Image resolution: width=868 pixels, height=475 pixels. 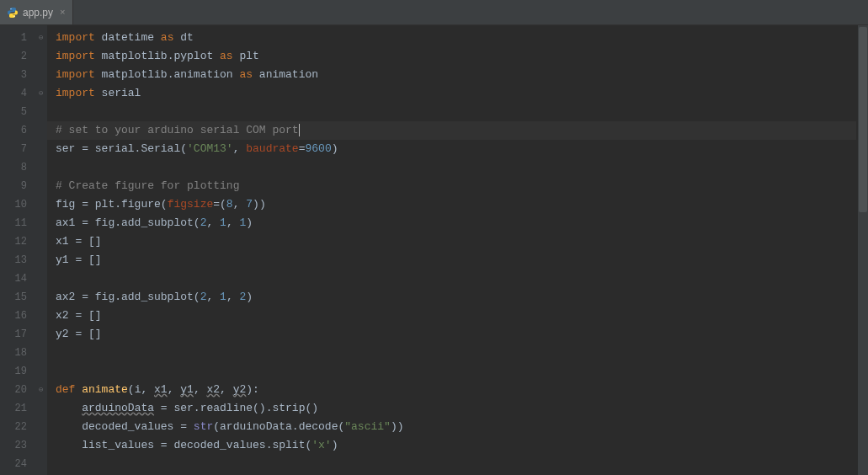 What do you see at coordinates (13, 186) in the screenshot?
I see `line-number: 9` at bounding box center [13, 186].